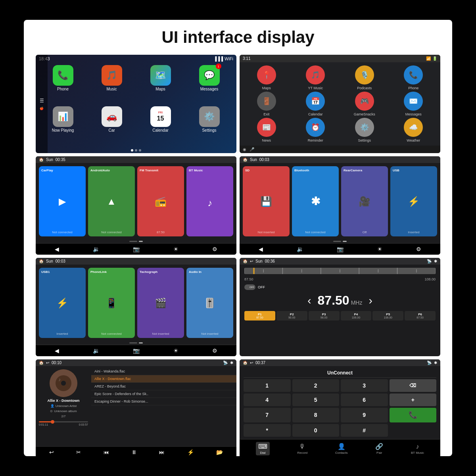  Describe the element at coordinates (57, 249) in the screenshot. I see `back-icon: ◀` at that location.